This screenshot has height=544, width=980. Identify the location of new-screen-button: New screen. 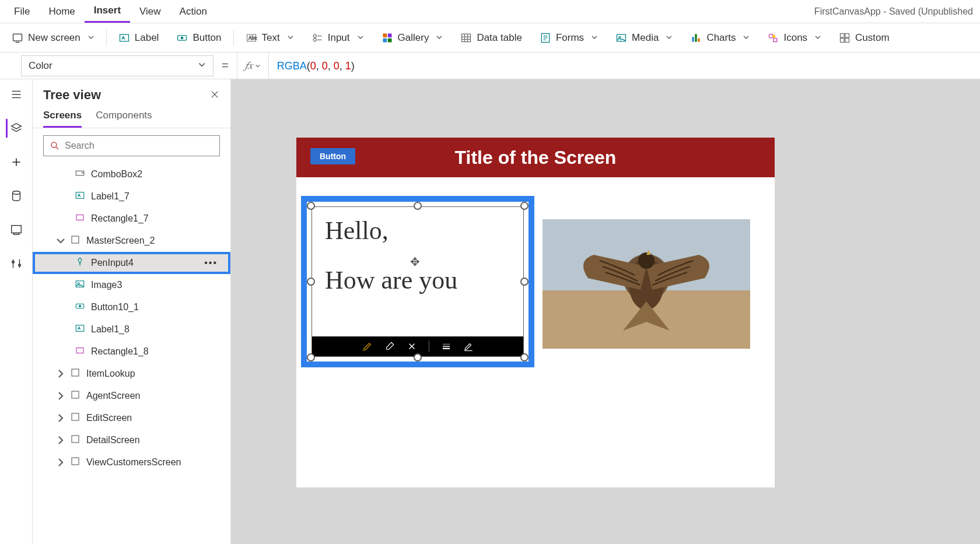
(53, 38).